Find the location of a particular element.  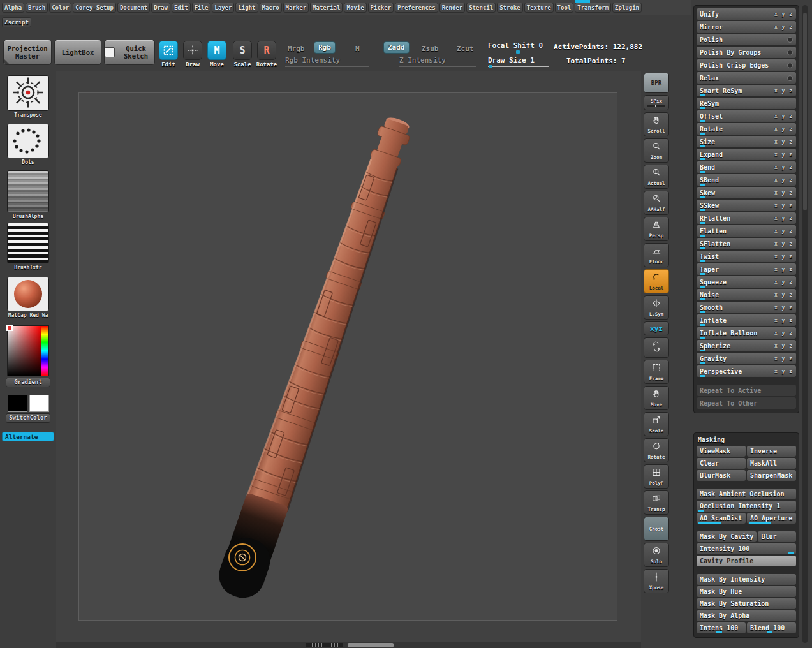

gradient-button: Gradient is located at coordinates (28, 383).